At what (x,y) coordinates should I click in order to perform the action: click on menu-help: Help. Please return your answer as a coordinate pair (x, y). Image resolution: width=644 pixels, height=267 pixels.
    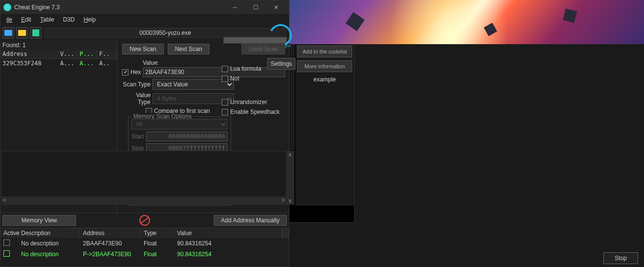
    Looking at the image, I should click on (89, 20).